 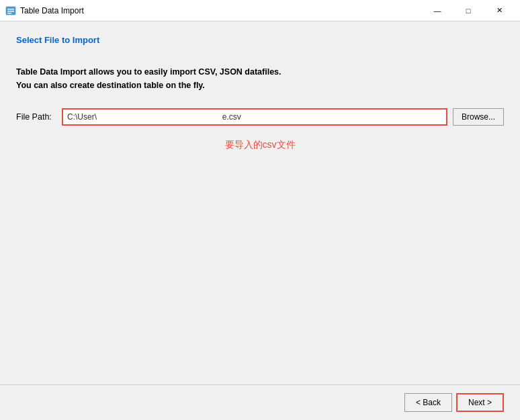 What do you see at coordinates (260, 79) in the screenshot?
I see `description-block: Table Data Import allows you to easily i…` at bounding box center [260, 79].